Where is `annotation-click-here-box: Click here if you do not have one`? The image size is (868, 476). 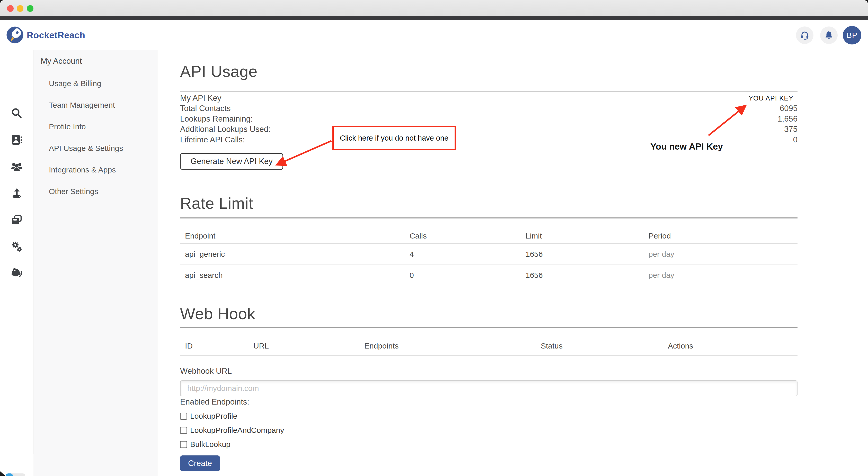
annotation-click-here-box: Click here if you do not have one is located at coordinates (394, 138).